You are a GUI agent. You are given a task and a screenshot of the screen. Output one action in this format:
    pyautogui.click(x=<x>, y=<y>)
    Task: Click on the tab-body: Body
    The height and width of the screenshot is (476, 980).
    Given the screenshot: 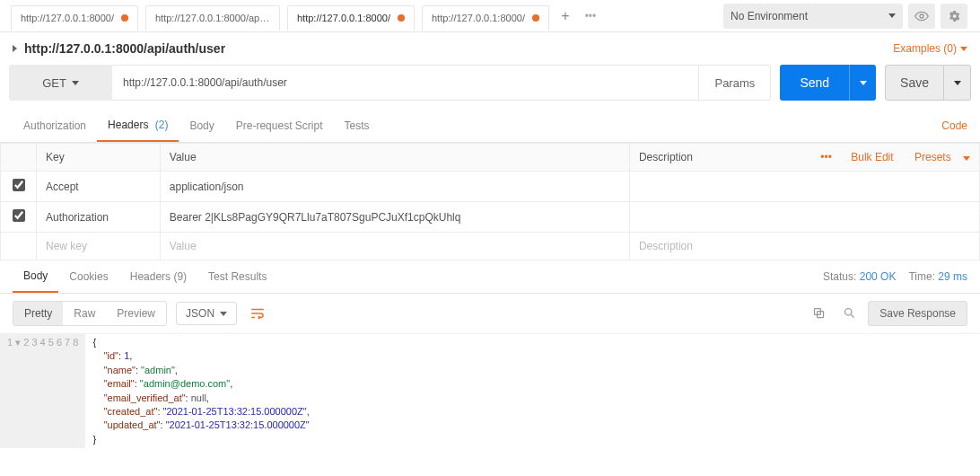 What is the action you would take?
    pyautogui.click(x=201, y=126)
    